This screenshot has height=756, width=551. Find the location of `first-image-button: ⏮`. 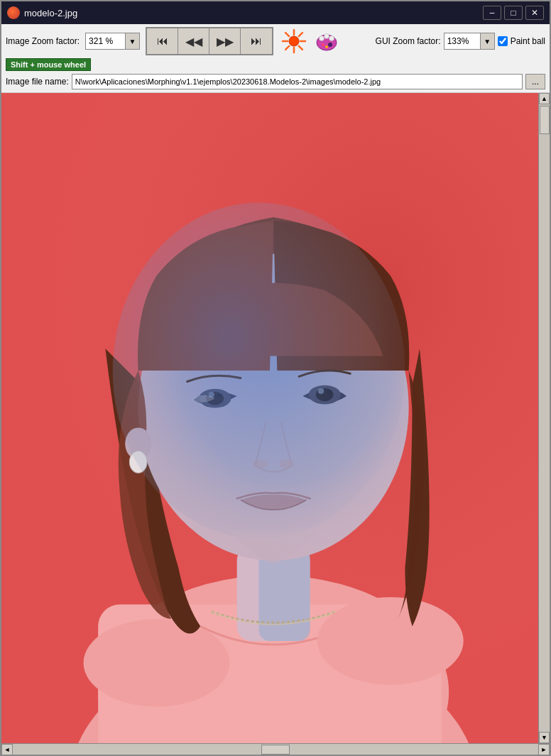

first-image-button: ⏮ is located at coordinates (163, 41).